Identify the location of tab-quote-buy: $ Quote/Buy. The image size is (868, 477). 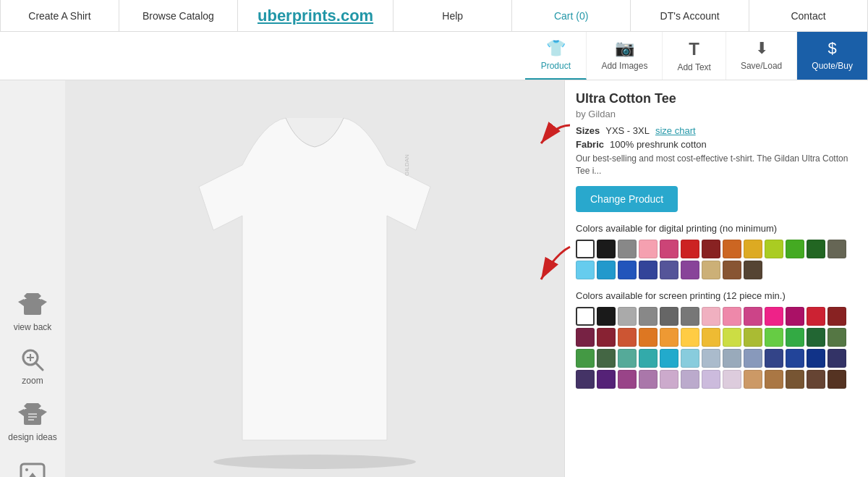
(833, 56).